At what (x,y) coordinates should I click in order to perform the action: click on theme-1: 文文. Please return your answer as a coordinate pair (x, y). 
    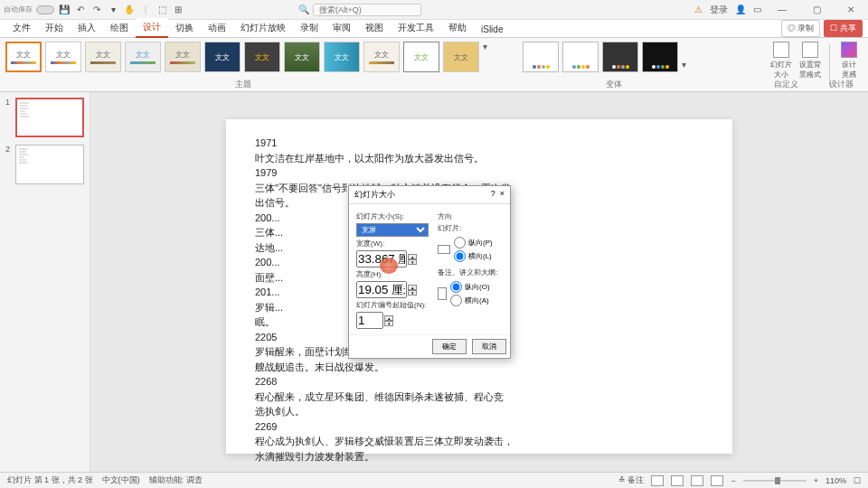
    Looking at the image, I should click on (24, 57).